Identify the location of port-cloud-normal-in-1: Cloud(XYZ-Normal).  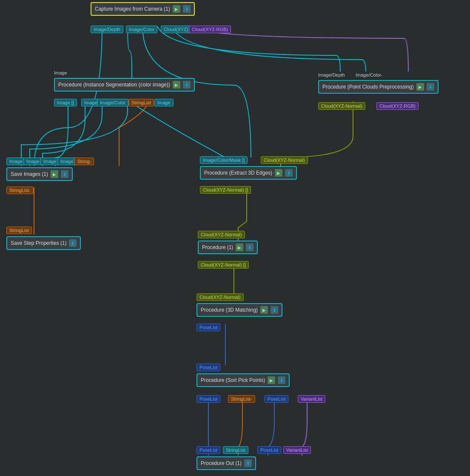
(284, 160).